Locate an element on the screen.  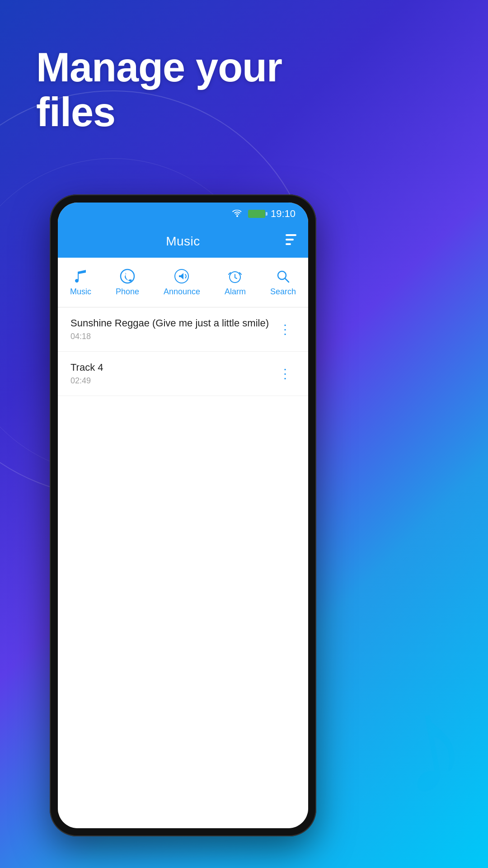
track-name-1: Sunshine Reggae (Give me just a little s… is located at coordinates (173, 323).